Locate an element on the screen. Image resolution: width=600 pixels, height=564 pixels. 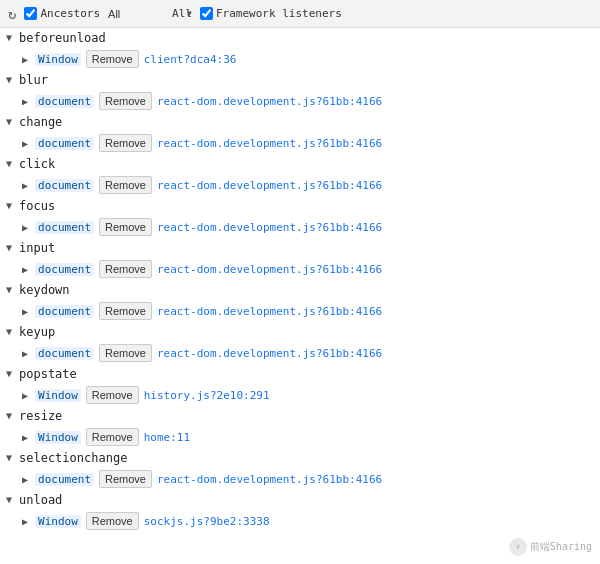
watermark-icon: ⚡ is located at coordinates (518, 547).